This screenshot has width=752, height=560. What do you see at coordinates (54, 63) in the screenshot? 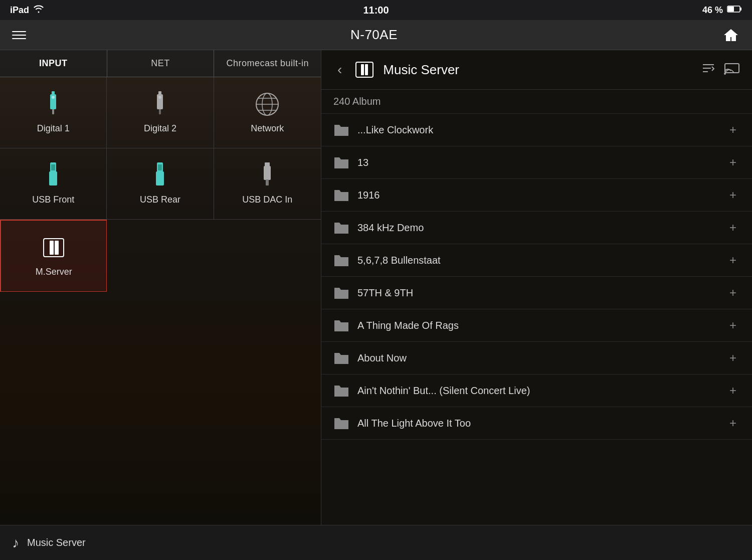
I see `tab-input: INPUT` at bounding box center [54, 63].